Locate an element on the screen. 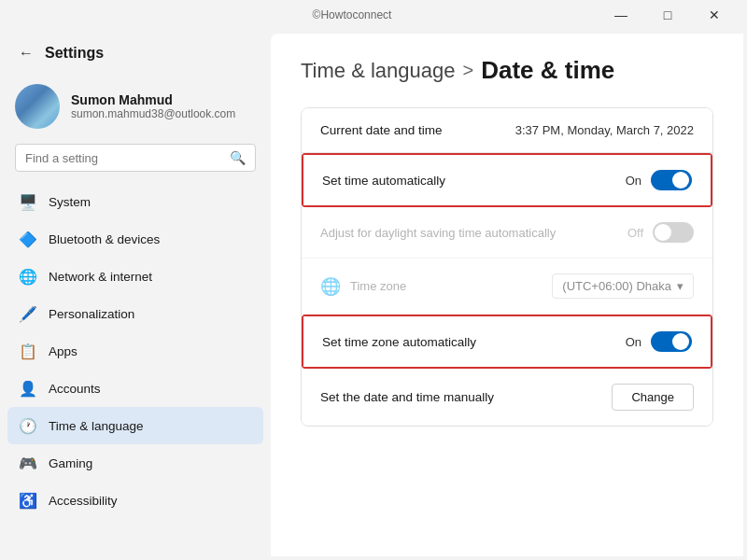 The height and width of the screenshot is (560, 747). sidebar-item-gaming: 🎮 Gaming is located at coordinates (135, 463).